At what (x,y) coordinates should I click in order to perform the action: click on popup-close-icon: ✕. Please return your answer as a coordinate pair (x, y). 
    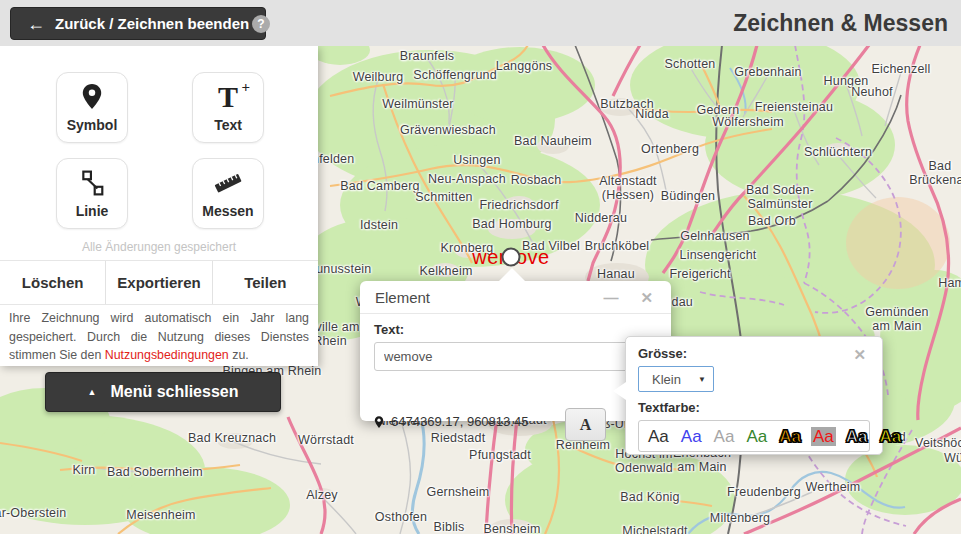
    Looking at the image, I should click on (860, 355).